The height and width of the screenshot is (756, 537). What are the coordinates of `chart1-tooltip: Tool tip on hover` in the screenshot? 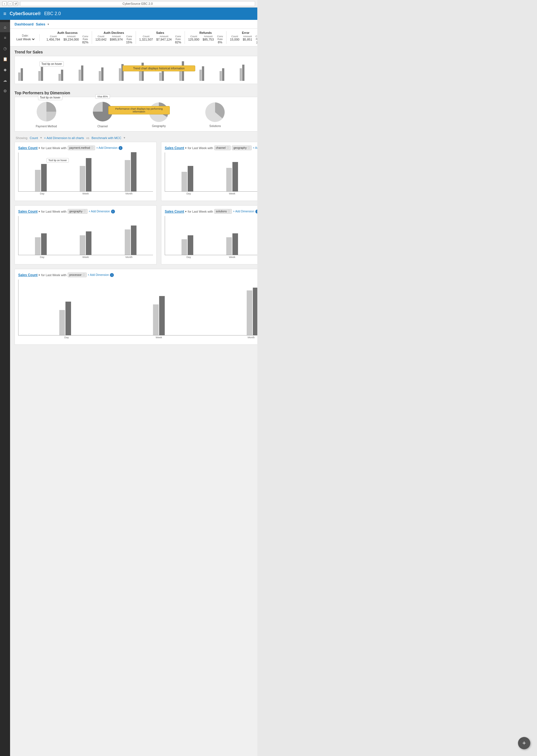 It's located at (58, 160).